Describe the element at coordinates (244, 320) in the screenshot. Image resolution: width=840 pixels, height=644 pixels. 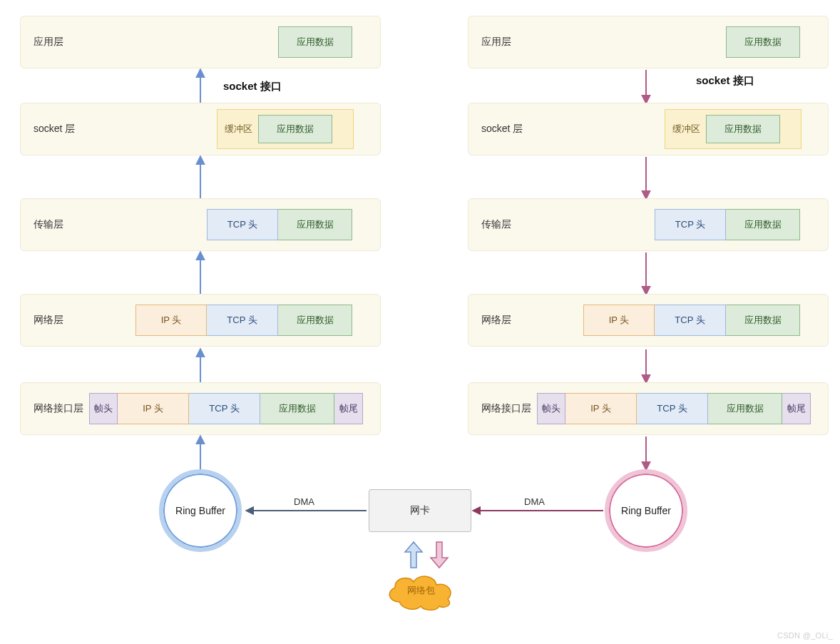
I see `left-network-segments: IP 头 TCP 头 应用数据` at that location.